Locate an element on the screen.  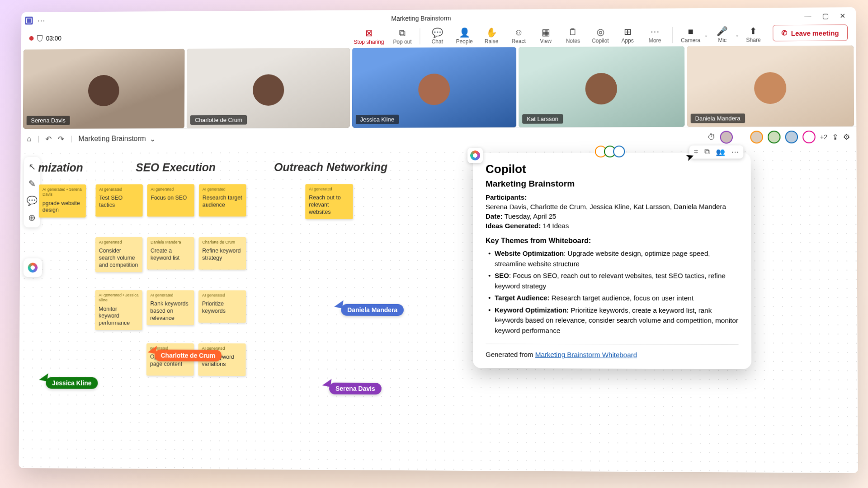
theme-item: Keyword Optimization: Prioritize keyword… is located at coordinates (613, 321).